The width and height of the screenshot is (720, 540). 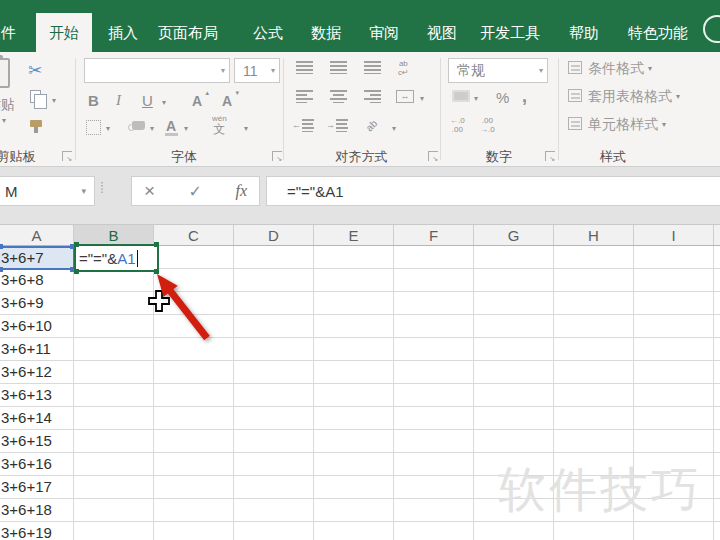 What do you see at coordinates (404, 68) in the screenshot?
I see `wrap-text-icon: ab c↵` at bounding box center [404, 68].